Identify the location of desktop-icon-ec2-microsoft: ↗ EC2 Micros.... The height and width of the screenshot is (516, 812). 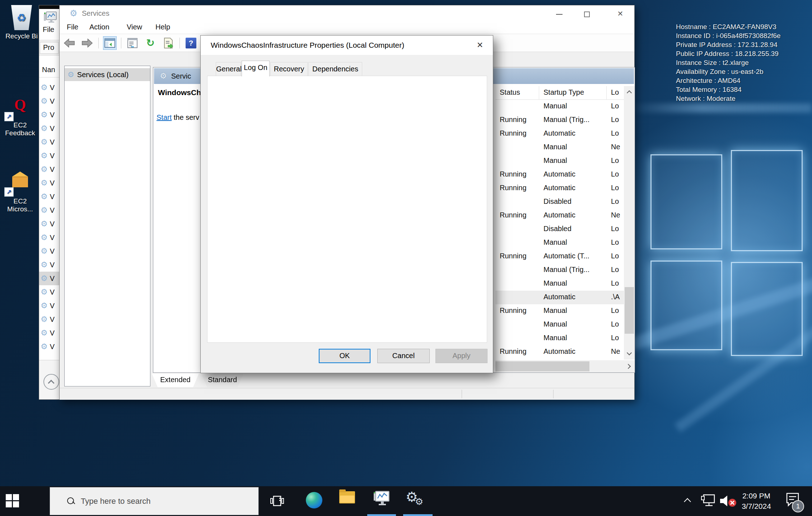
(20, 192).